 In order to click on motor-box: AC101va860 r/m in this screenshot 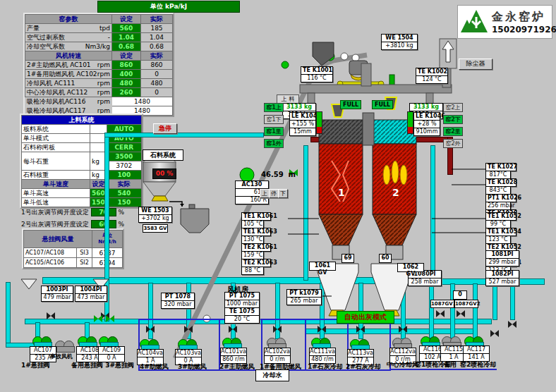, I will do `click(234, 356)`.